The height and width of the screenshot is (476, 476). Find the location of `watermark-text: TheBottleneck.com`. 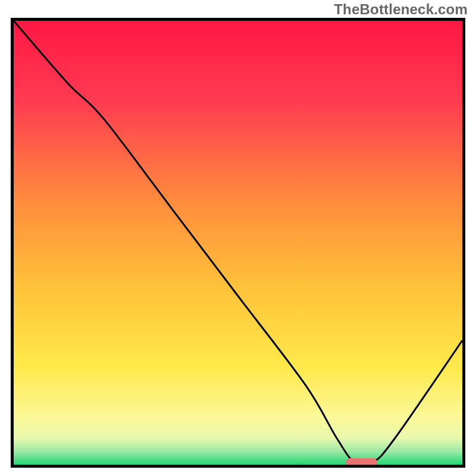

watermark-text: TheBottleneck.com is located at coordinates (401, 10).